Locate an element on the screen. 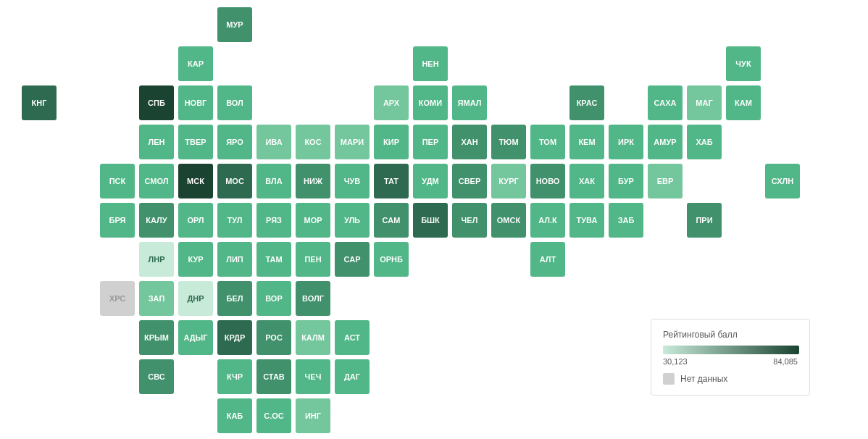 The height and width of the screenshot is (439, 868). region-cell-БШК: БШК is located at coordinates (430, 220).